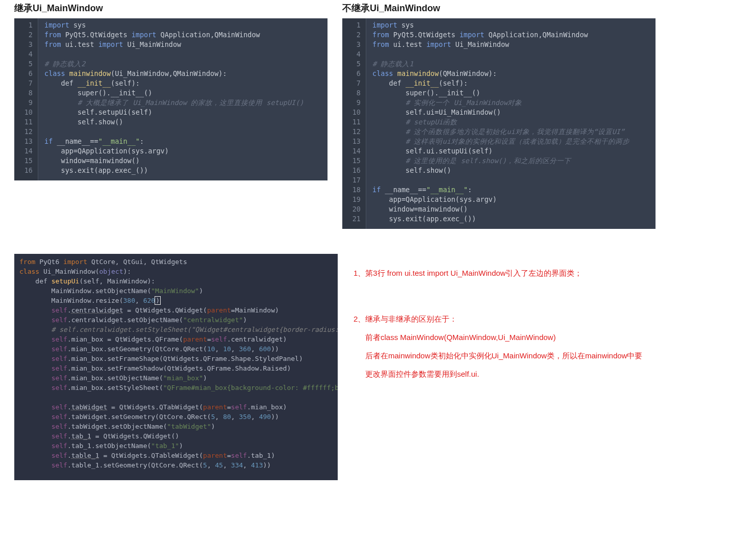  I want to click on heading-inherit: 继承Ui_MainWindow, so click(59, 8).